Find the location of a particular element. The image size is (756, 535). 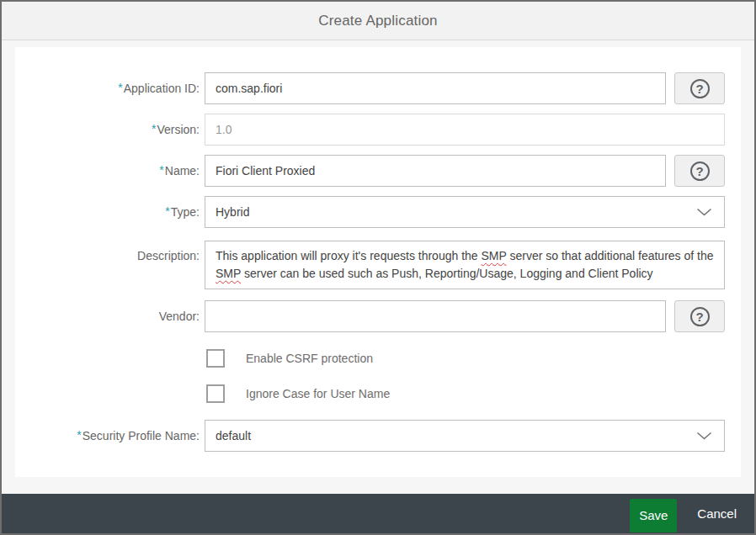

security-profile-select: default is located at coordinates (465, 436).